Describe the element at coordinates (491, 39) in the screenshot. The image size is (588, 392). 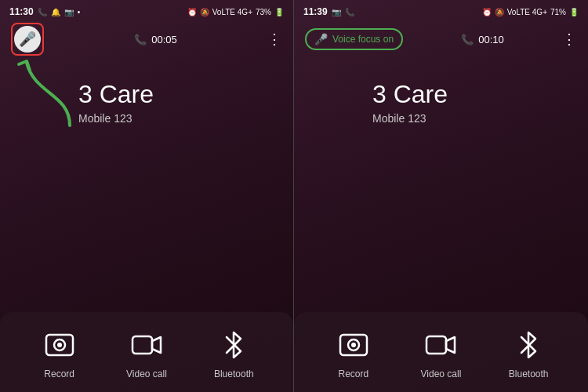
I see `timer-text-2: 00:10` at that location.